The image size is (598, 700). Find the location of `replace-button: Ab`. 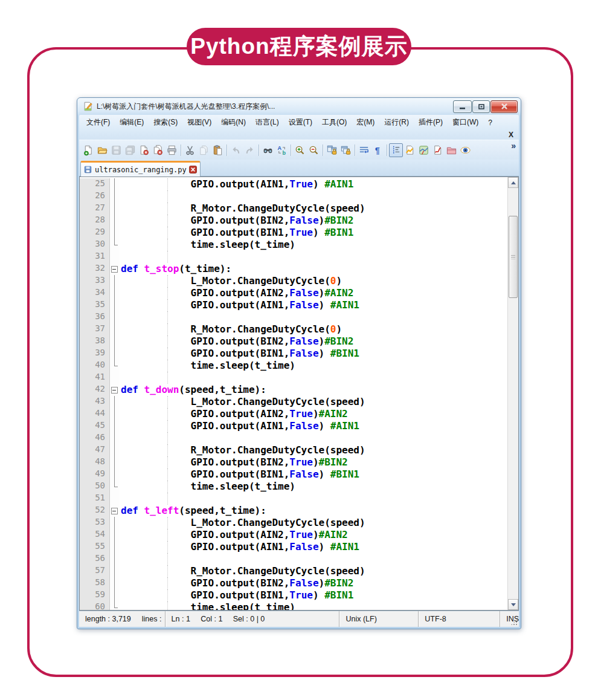

replace-button: Ab is located at coordinates (281, 150).